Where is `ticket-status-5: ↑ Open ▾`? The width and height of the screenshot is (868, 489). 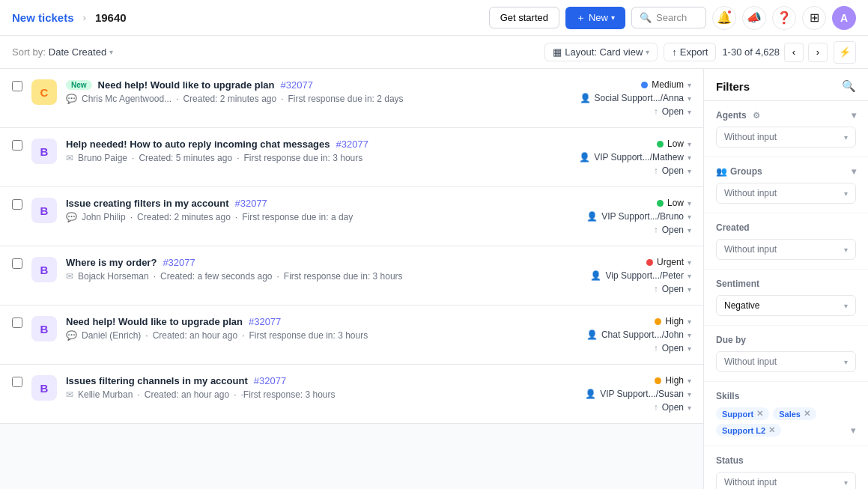 ticket-status-5: ↑ Open ▾ is located at coordinates (673, 407).